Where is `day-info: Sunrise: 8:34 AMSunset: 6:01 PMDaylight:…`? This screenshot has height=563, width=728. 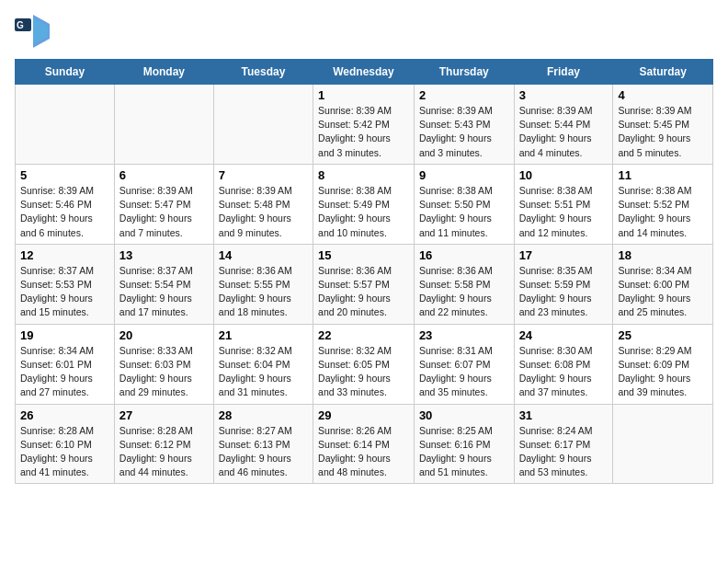
day-info: Sunrise: 8:34 AMSunset: 6:01 PMDaylight:… is located at coordinates (64, 372).